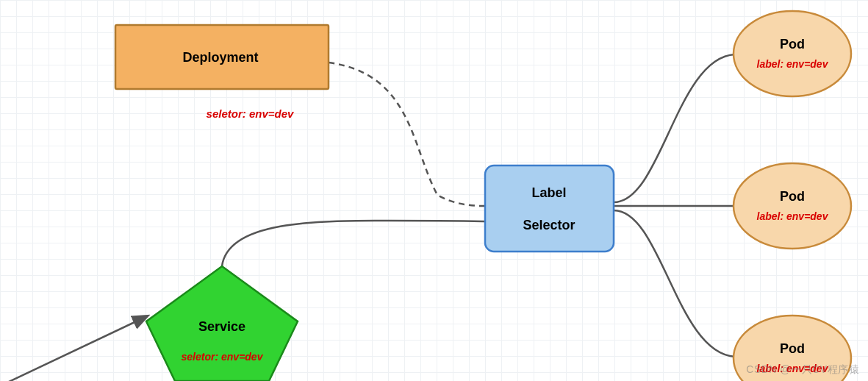 Image resolution: width=868 pixels, height=381 pixels. Describe the element at coordinates (792, 54) in the screenshot. I see `pod-node-1: Pod label: env=dev` at that location.